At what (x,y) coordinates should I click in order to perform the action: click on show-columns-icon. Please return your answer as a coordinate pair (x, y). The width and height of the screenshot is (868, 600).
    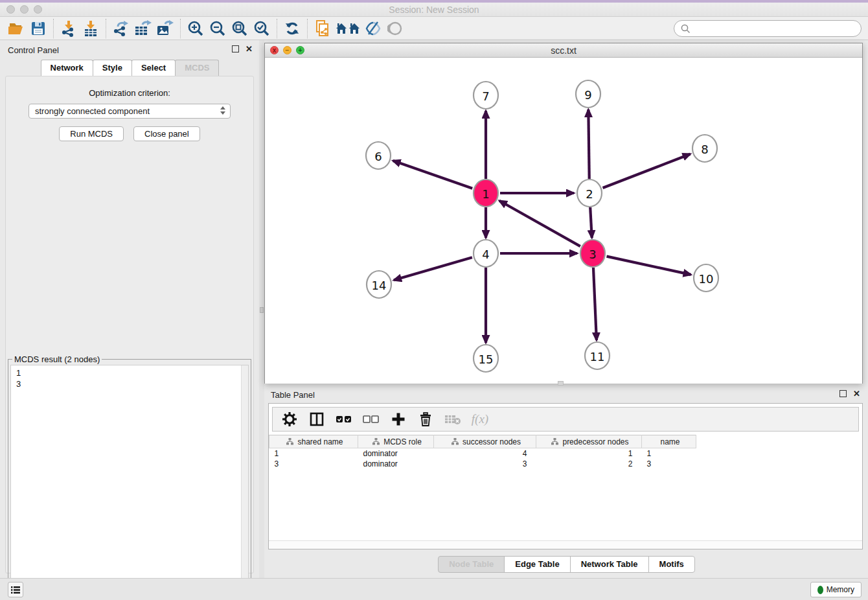
    Looking at the image, I should click on (317, 419).